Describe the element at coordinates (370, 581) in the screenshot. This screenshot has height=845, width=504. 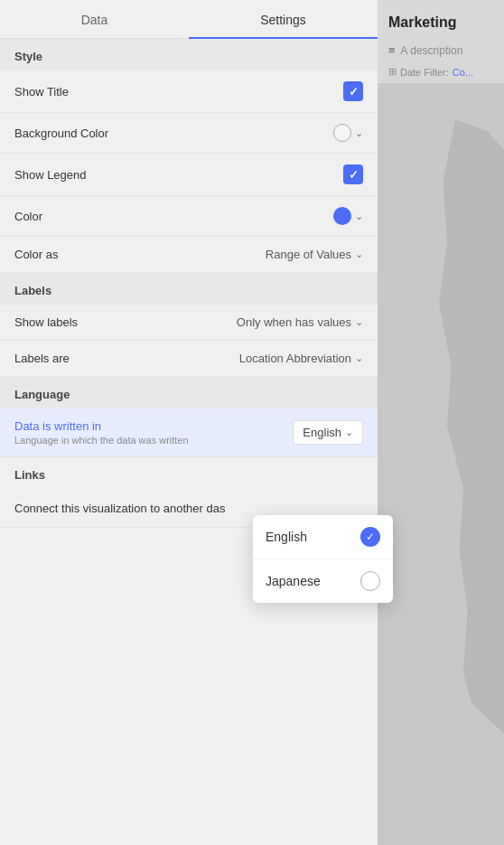
I see `japanese-radio-icon` at that location.